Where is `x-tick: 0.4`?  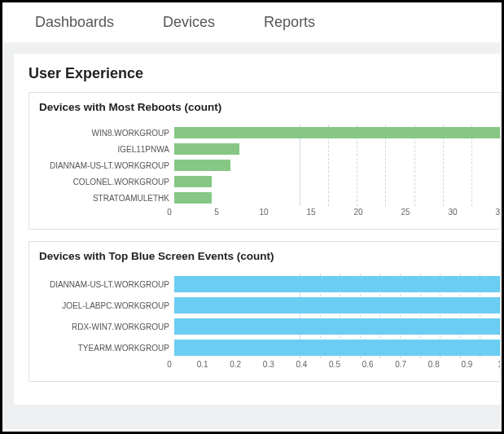
x-tick: 0.4 is located at coordinates (301, 365).